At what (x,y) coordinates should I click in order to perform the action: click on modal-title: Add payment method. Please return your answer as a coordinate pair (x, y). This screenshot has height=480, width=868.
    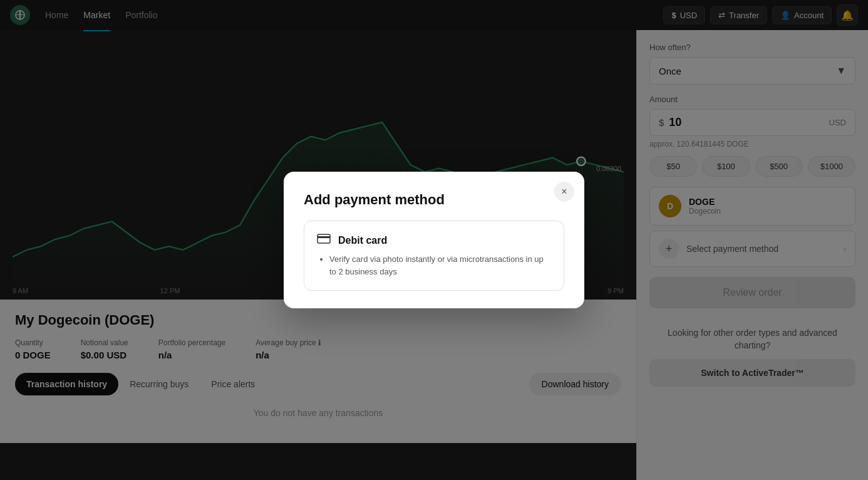
    Looking at the image, I should click on (434, 200).